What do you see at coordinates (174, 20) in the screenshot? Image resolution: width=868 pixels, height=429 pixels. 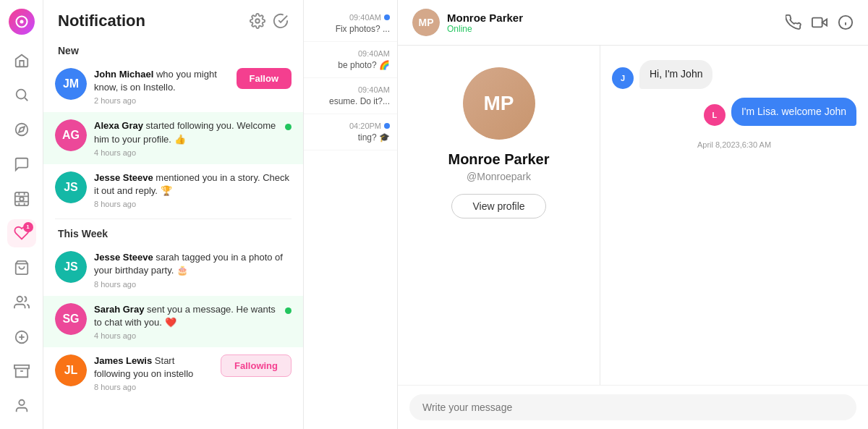 I see `notification-header: Notification` at bounding box center [174, 20].